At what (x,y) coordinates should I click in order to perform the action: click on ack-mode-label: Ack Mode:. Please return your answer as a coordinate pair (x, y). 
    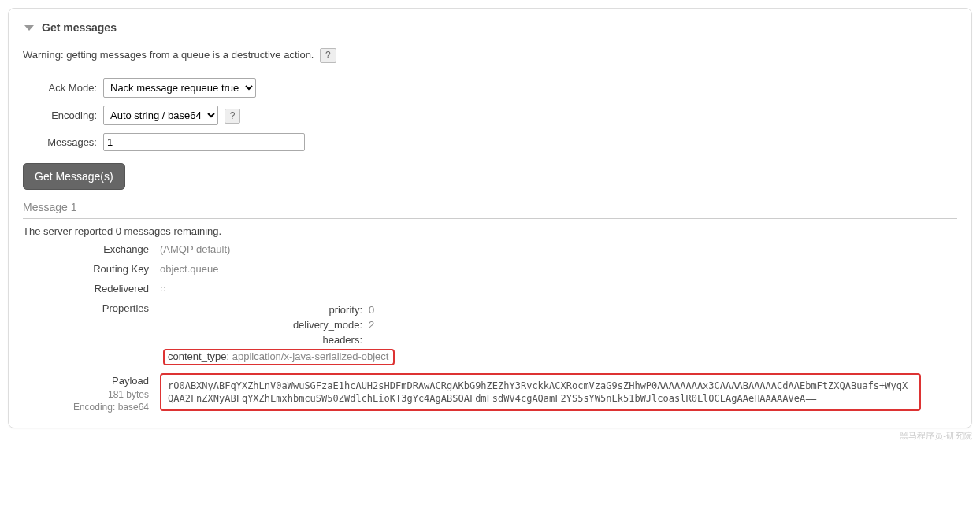
    Looking at the image, I should click on (61, 88).